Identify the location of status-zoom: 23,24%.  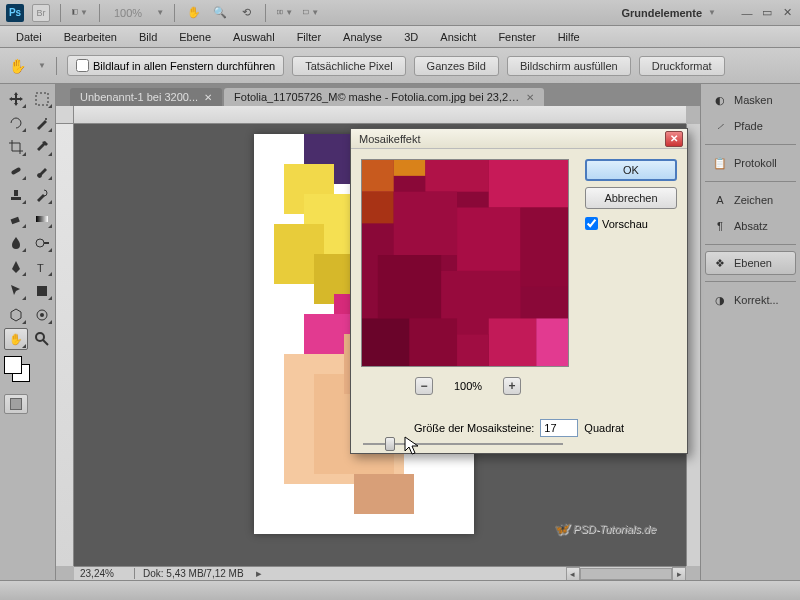
(104, 574).